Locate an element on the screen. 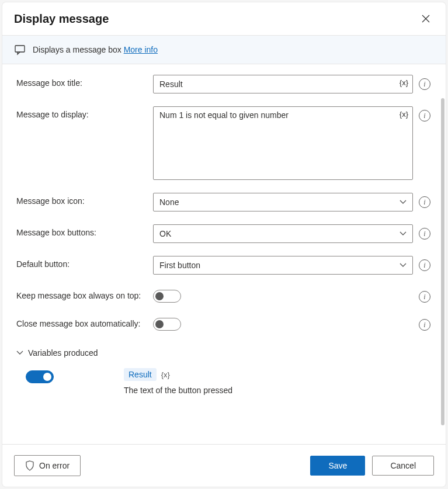 This screenshot has width=448, height=489. label-auto-close: Close message box automatically: is located at coordinates (81, 322).